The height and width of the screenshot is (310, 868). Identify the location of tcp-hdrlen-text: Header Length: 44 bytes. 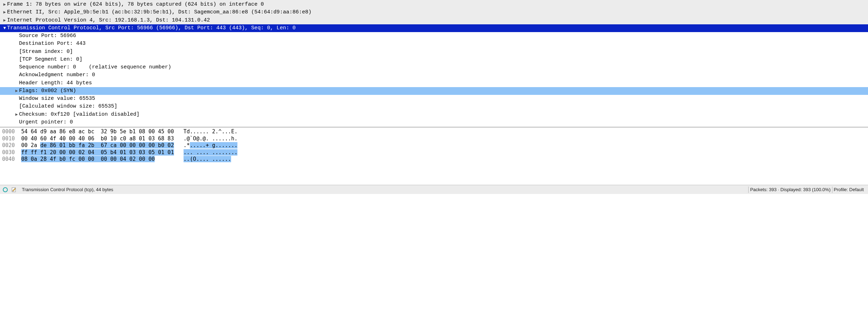
(444, 83).